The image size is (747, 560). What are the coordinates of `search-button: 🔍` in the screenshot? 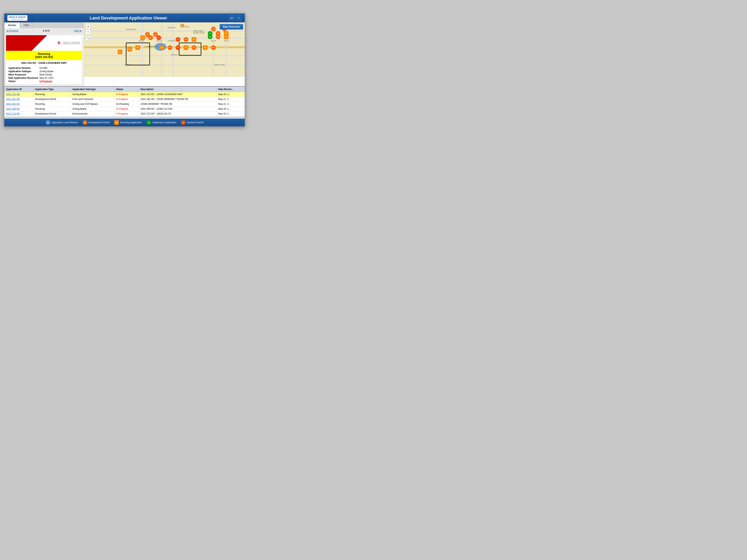 It's located at (88, 38).